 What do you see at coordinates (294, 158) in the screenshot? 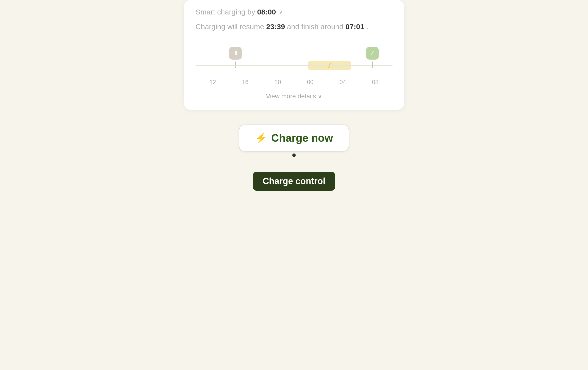
I see `charge-now-wrapper: ⚡ Charge now Charge control` at bounding box center [294, 158].